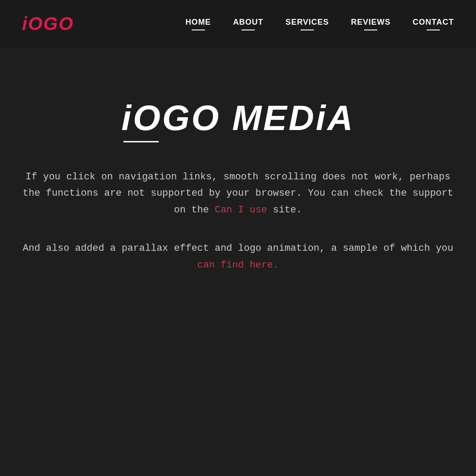 The image size is (476, 476). Describe the element at coordinates (433, 24) in the screenshot. I see `nav-item-contact: CONTACT` at that location.